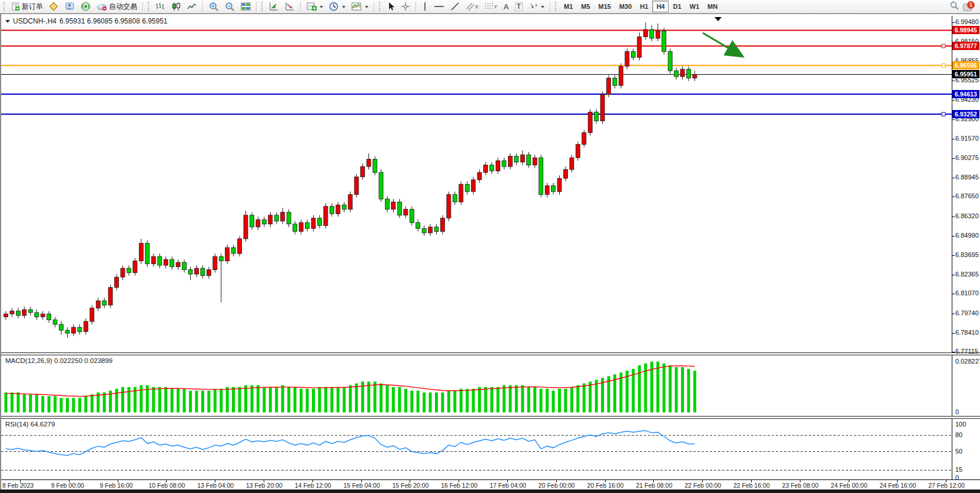 The width and height of the screenshot is (980, 493). What do you see at coordinates (946, 485) in the screenshot?
I see `time-label: 27 Feb 12:00` at bounding box center [946, 485].